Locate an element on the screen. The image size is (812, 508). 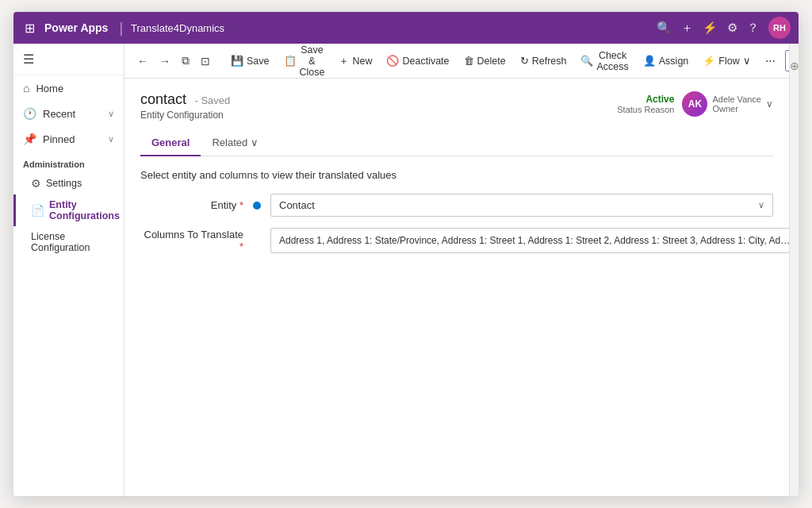
settings-icon: ⚙ is located at coordinates (733, 28).